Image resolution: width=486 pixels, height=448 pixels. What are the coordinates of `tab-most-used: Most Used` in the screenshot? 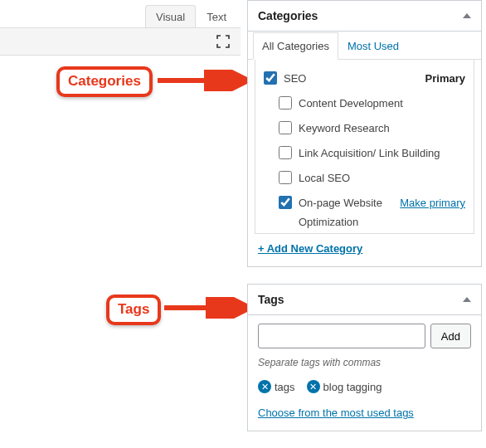 It's located at (373, 46).